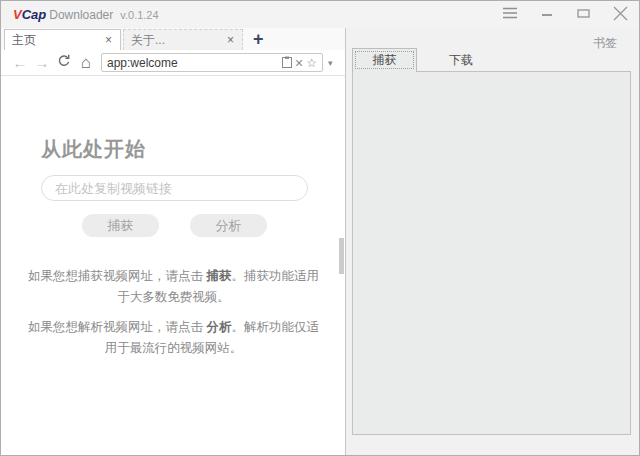 The width and height of the screenshot is (640, 456). What do you see at coordinates (584, 14) in the screenshot?
I see `maximize-icon` at bounding box center [584, 14].